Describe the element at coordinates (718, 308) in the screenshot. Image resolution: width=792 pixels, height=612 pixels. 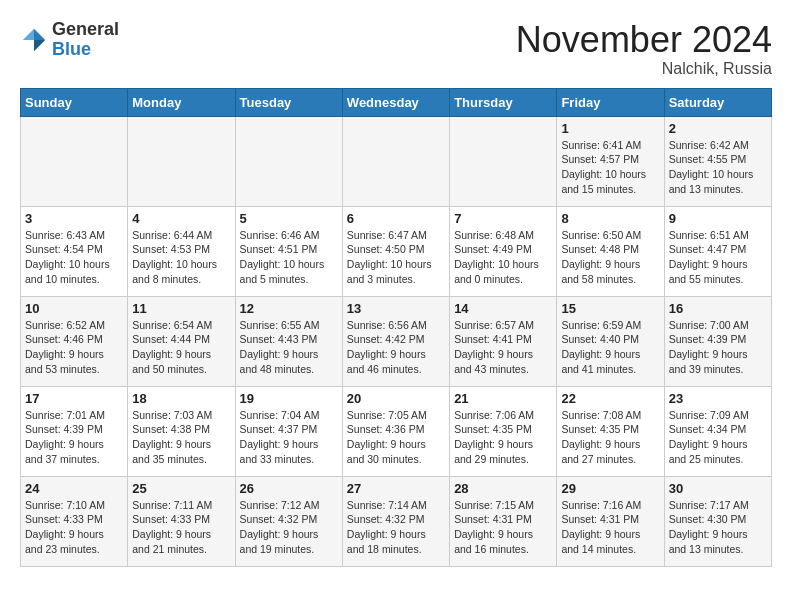
I see `day-number: 16` at that location.